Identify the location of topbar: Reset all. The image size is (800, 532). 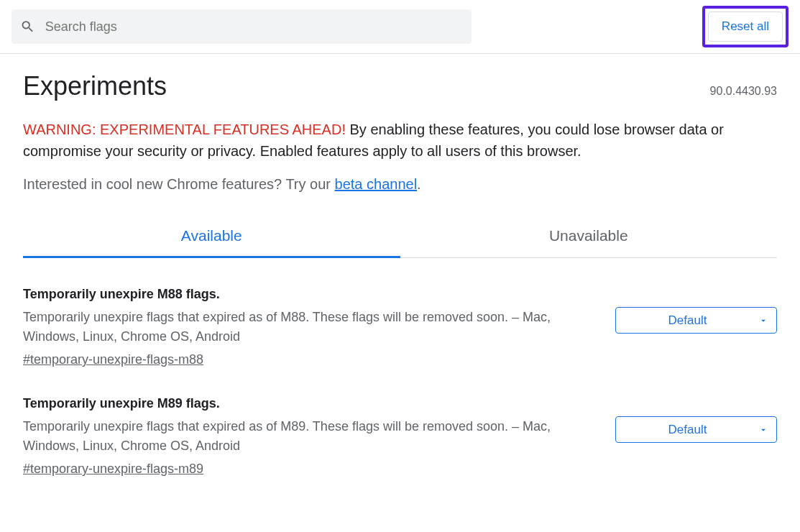
(400, 27).